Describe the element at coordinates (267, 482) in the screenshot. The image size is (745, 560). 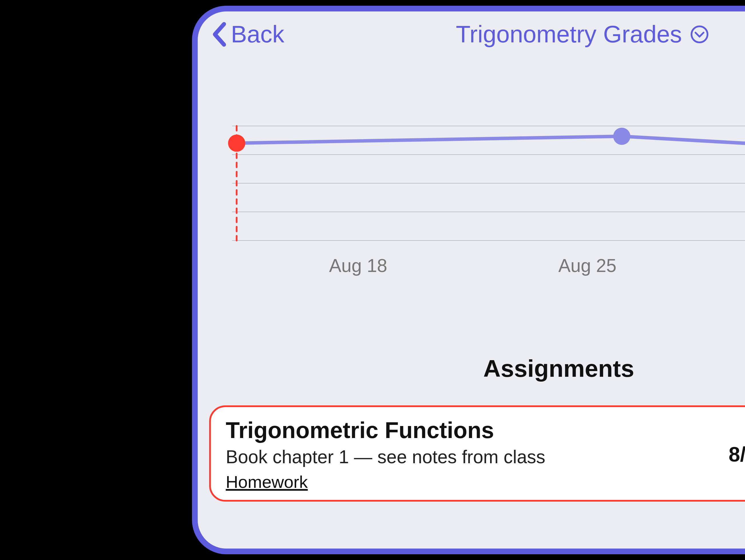
I see `assignment-category-link: Homework` at that location.